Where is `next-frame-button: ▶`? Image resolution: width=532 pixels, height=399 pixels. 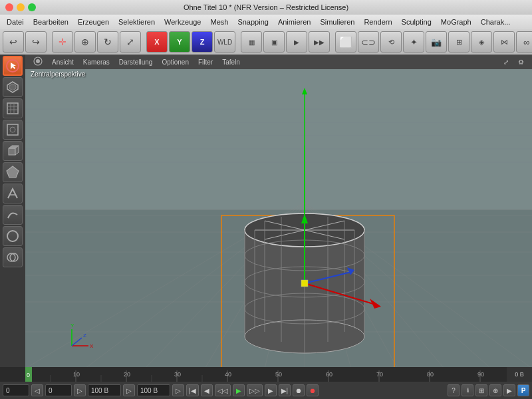 next-frame-button: ▶ is located at coordinates (271, 390).